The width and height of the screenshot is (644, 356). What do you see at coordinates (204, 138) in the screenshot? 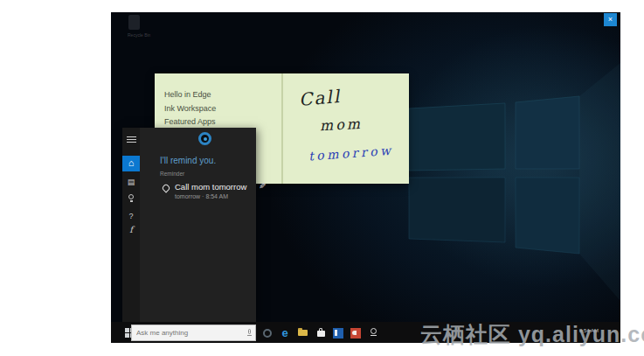
I see `cortana-logo-icon` at bounding box center [204, 138].